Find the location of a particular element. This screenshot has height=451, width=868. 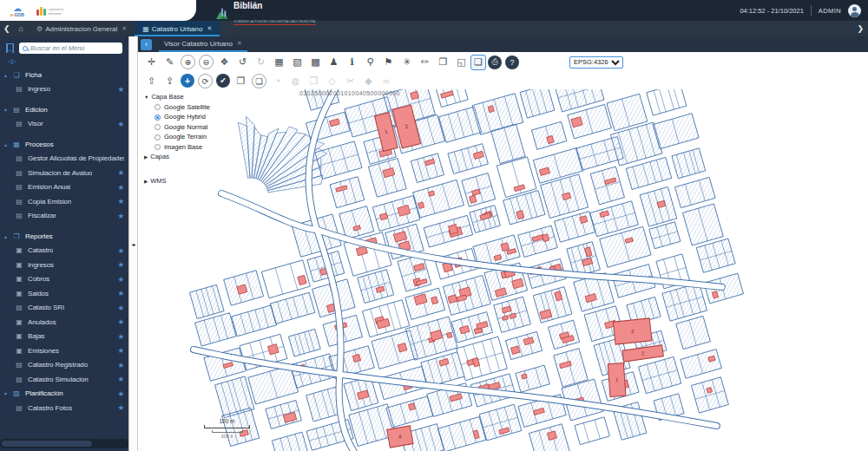

main-tabbar: ❮ ⌂ ⚙Administracion General✕▦Catastro Ur… is located at coordinates (434, 29).